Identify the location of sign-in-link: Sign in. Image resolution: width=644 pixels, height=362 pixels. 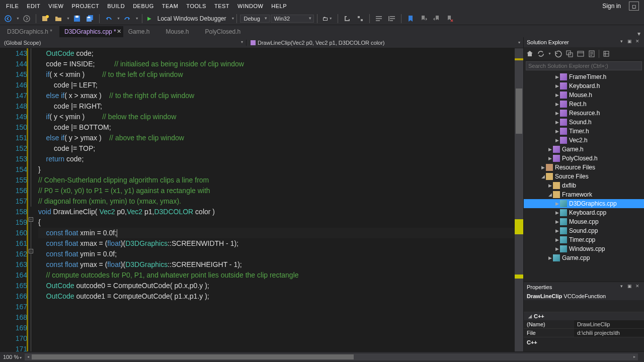
(612, 6).